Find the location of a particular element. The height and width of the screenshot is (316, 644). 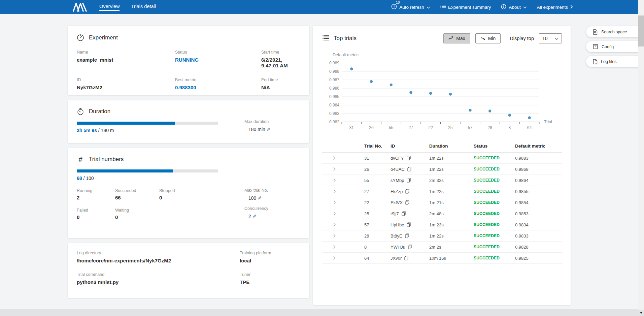

svg-text: 0.988 is located at coordinates (334, 71).